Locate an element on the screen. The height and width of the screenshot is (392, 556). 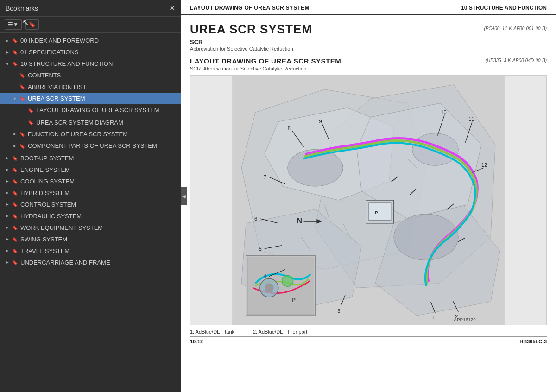
bookmark-label: ABBREVIATION LIST is located at coordinates (102, 87).